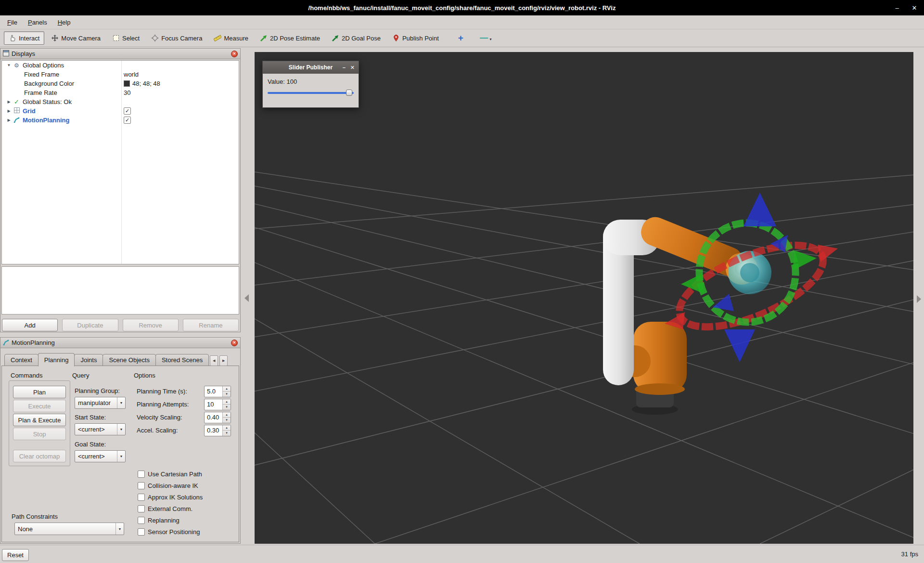  What do you see at coordinates (141, 520) in the screenshot?
I see `replanning-checkbox` at bounding box center [141, 520].